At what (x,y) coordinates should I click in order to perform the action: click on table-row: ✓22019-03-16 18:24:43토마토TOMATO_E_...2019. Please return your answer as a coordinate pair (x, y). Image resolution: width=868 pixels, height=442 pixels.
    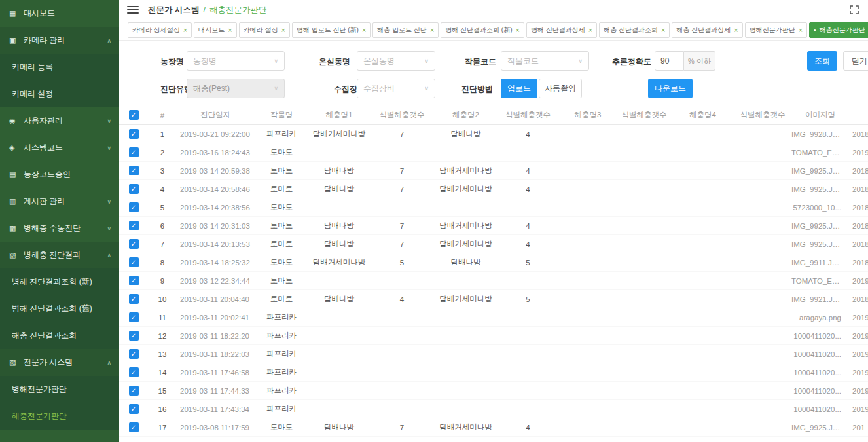
    Looking at the image, I should click on (494, 153).